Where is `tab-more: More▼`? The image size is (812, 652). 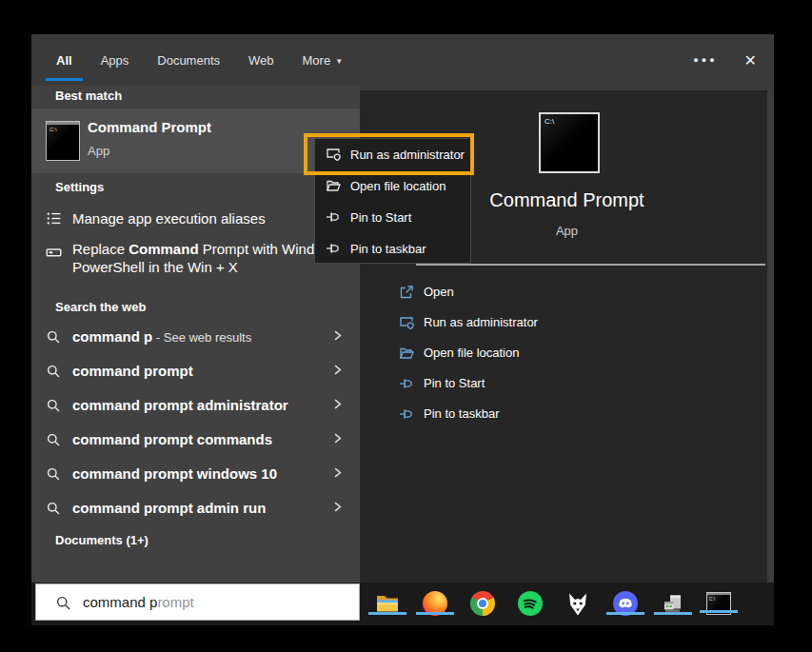
tab-more: More▼ is located at coordinates (324, 61).